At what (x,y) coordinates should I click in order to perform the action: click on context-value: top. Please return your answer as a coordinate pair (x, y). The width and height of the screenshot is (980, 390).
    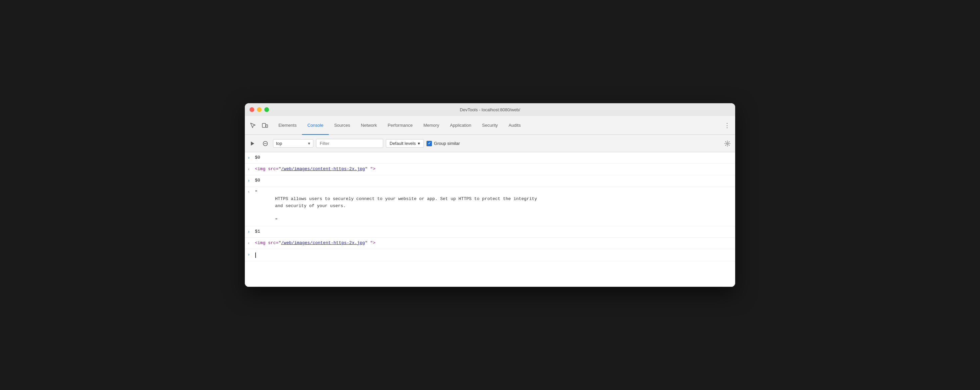
    Looking at the image, I should click on (279, 143).